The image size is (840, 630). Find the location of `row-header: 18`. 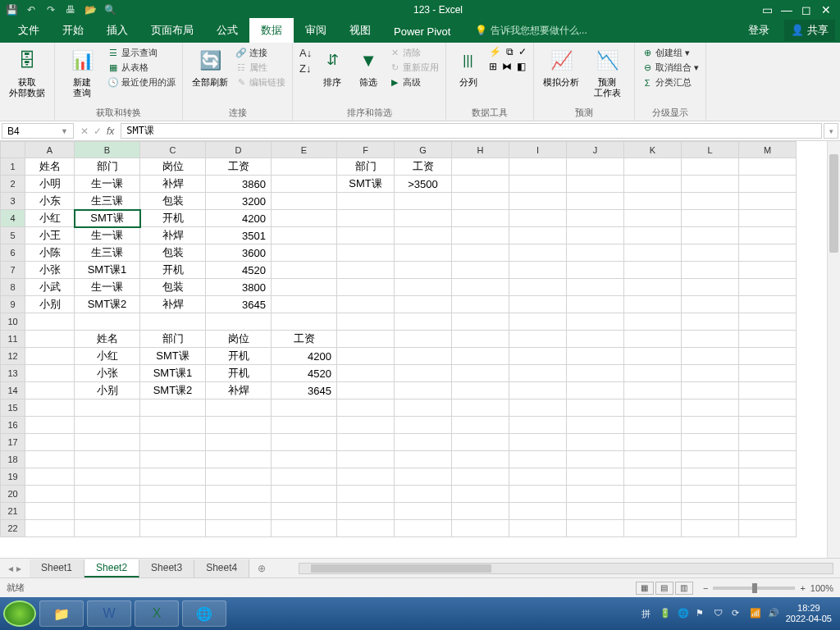

row-header: 18 is located at coordinates (13, 459).